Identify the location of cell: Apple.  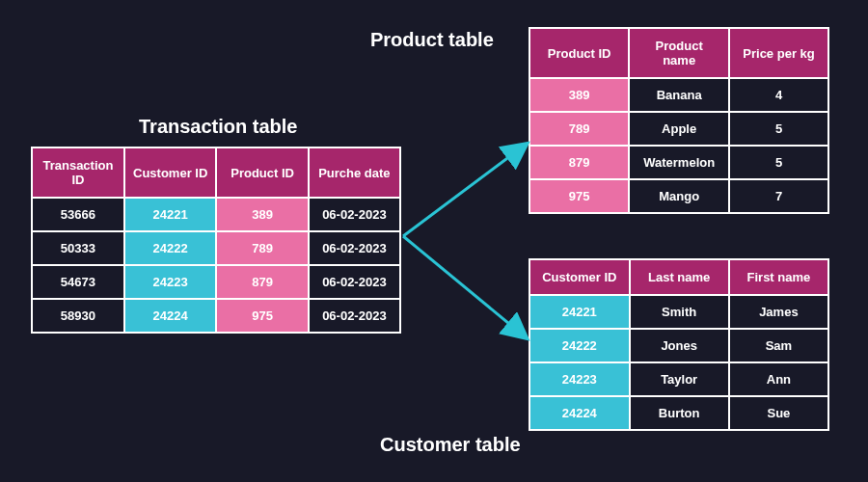
(679, 129).